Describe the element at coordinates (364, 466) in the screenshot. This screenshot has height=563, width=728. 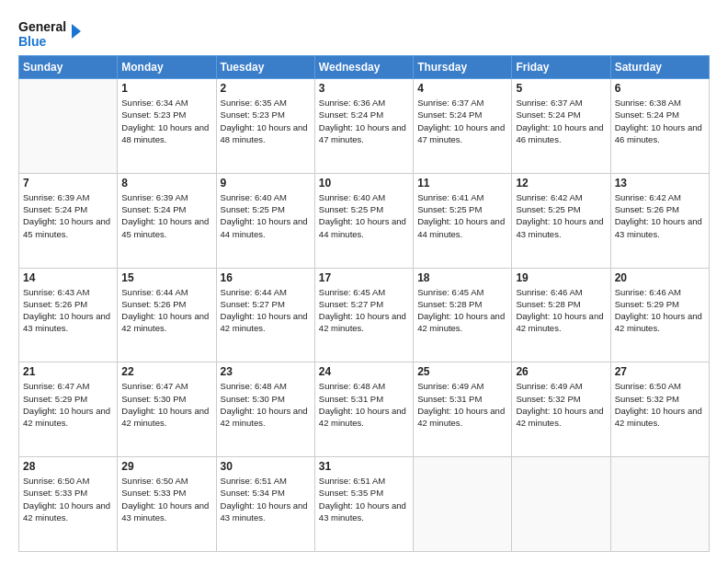
I see `day-number: 31` at that location.